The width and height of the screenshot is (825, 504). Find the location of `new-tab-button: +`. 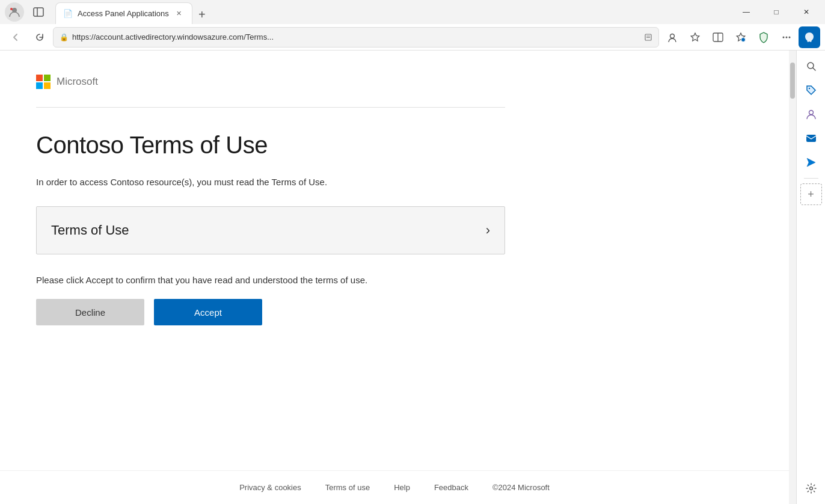

new-tab-button: + is located at coordinates (202, 14).